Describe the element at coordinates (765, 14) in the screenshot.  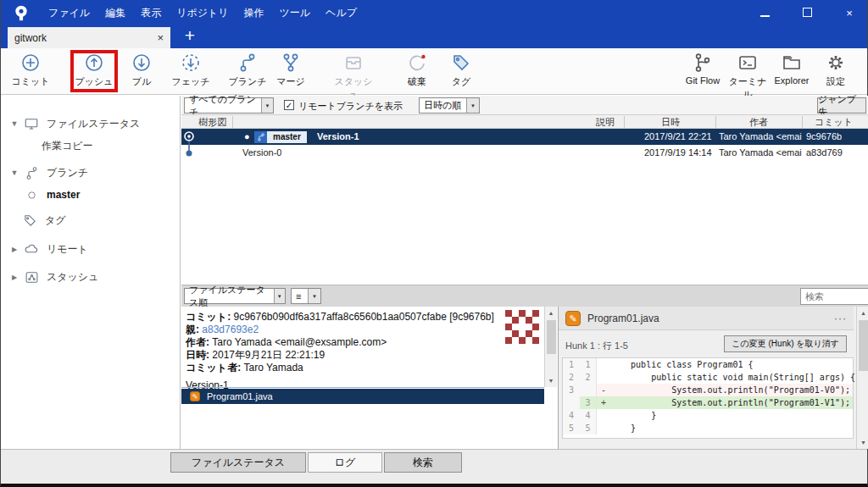
I see `minimize-icon` at that location.